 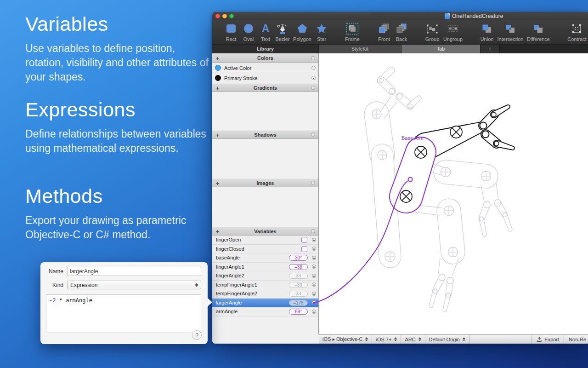 I want to click on os-version-dropdown: iOS 7+, so click(x=387, y=339).